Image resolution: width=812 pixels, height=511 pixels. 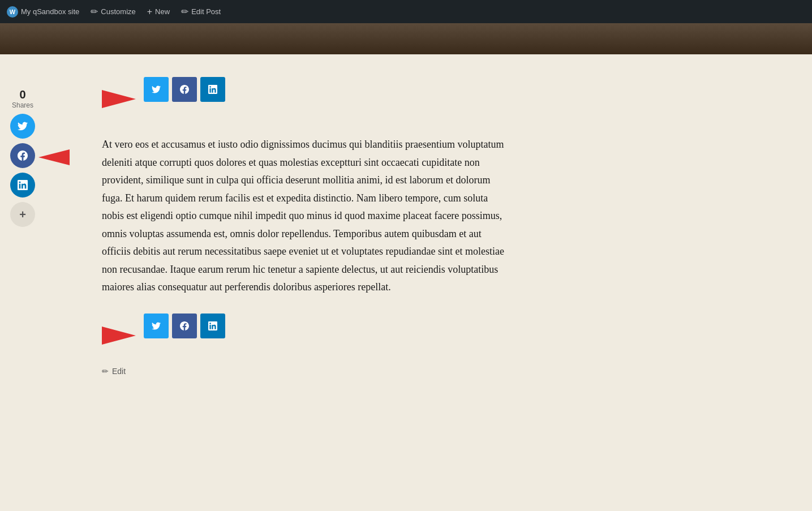 I want to click on top-linkedin-button, so click(x=213, y=89).